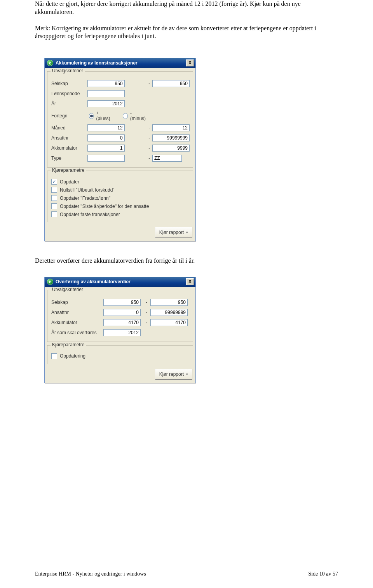 Image resolution: width=373 pixels, height=588 pixels. I want to click on check-siste-aar: Oppdater "Siste år/periode" for den ansa…, so click(120, 206).